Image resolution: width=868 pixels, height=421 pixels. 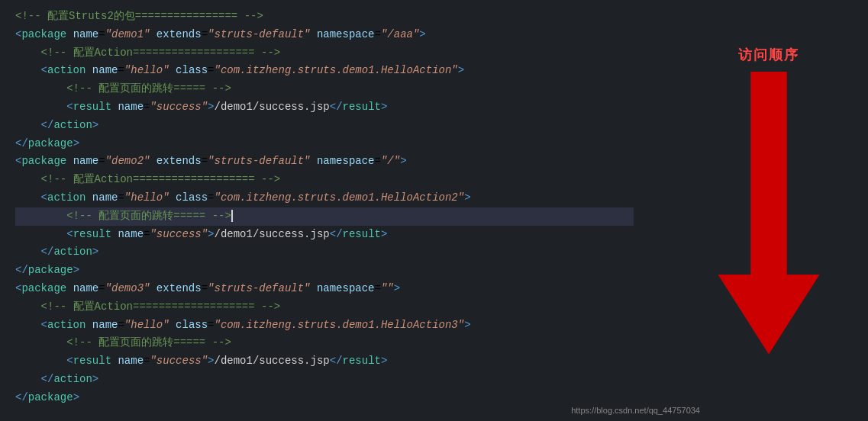 I want to click on code-line-7: </action>, so click(x=324, y=126).